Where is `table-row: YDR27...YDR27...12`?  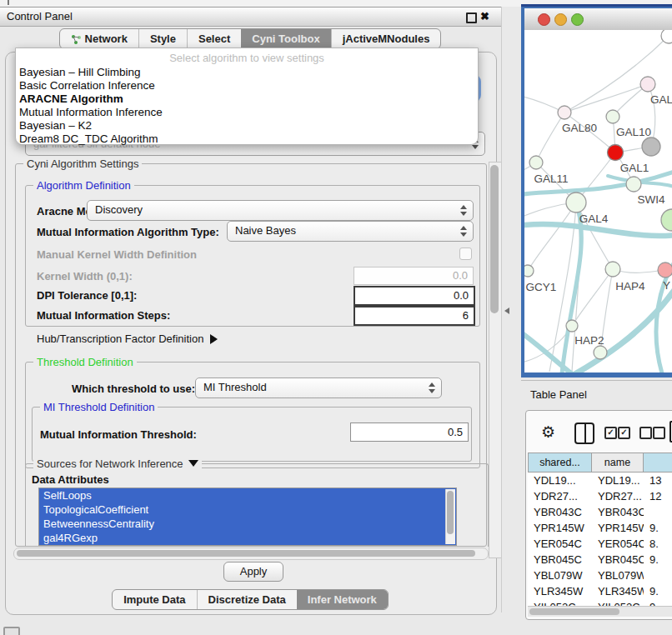
table-row: YDR27...YDR27...12 is located at coordinates (600, 497).